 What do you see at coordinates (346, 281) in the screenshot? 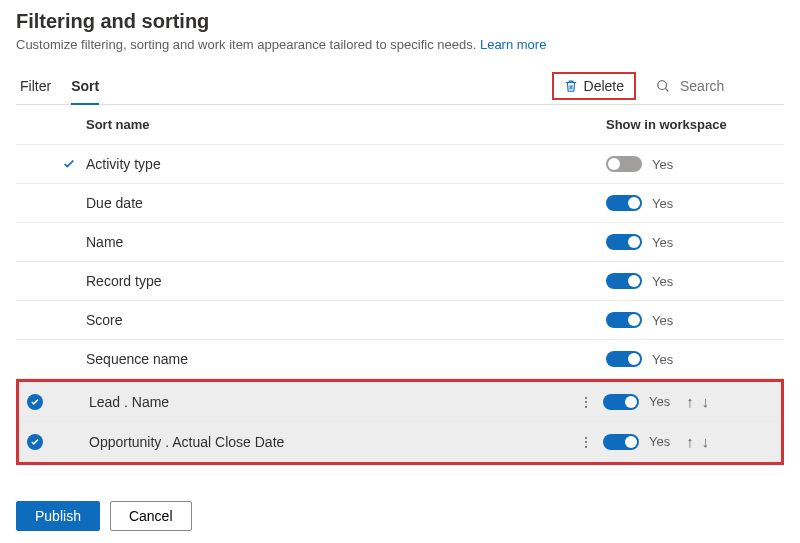
I see `row-name: Record type` at bounding box center [346, 281].